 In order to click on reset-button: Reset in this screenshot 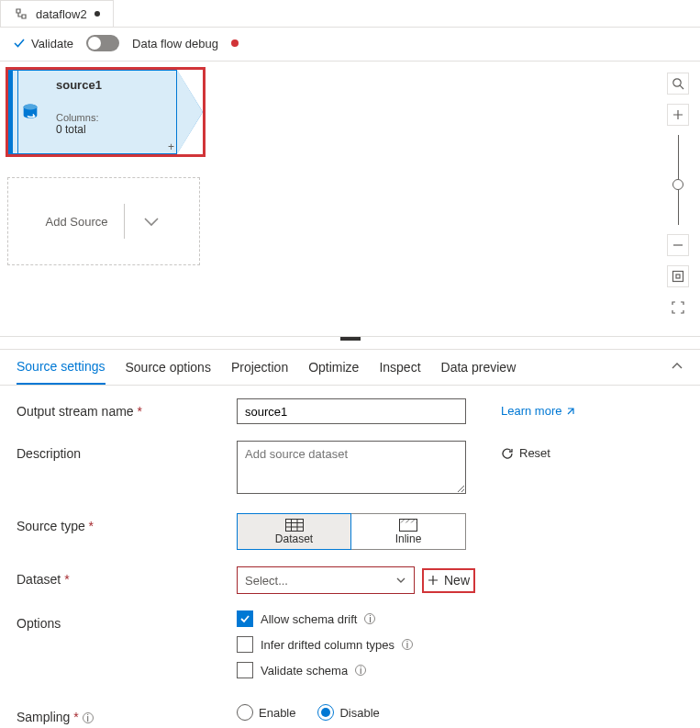, I will do `click(526, 454)`.